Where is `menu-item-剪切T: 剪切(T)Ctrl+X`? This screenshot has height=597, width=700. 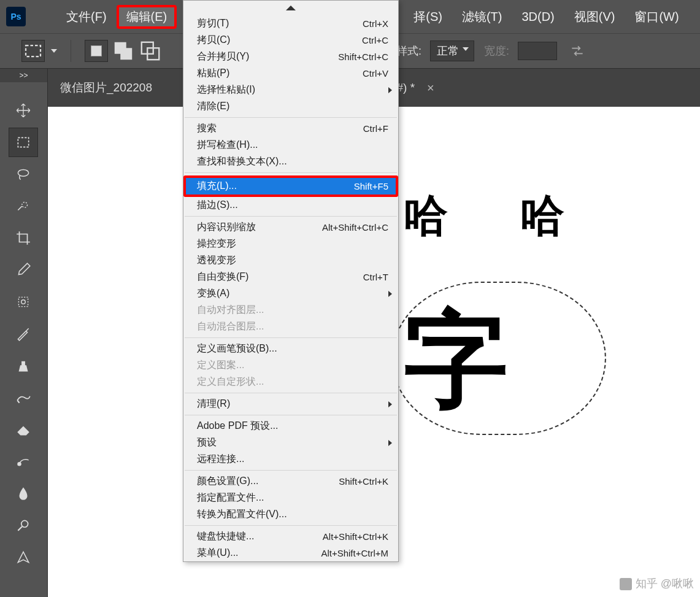
menu-item-剪切T: 剪切(T)Ctrl+X is located at coordinates (291, 23).